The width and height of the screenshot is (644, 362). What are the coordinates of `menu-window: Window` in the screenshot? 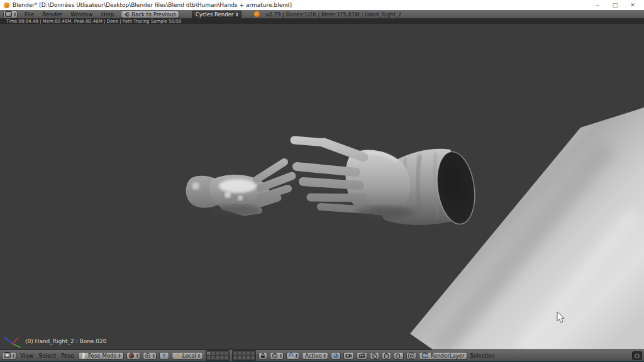 It's located at (82, 14).